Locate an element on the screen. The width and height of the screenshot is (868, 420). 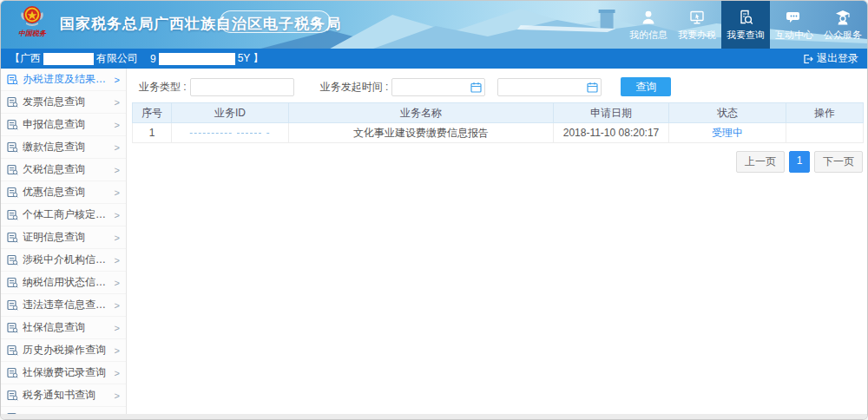
pagination: 上一页 1 下一页 is located at coordinates (497, 161).